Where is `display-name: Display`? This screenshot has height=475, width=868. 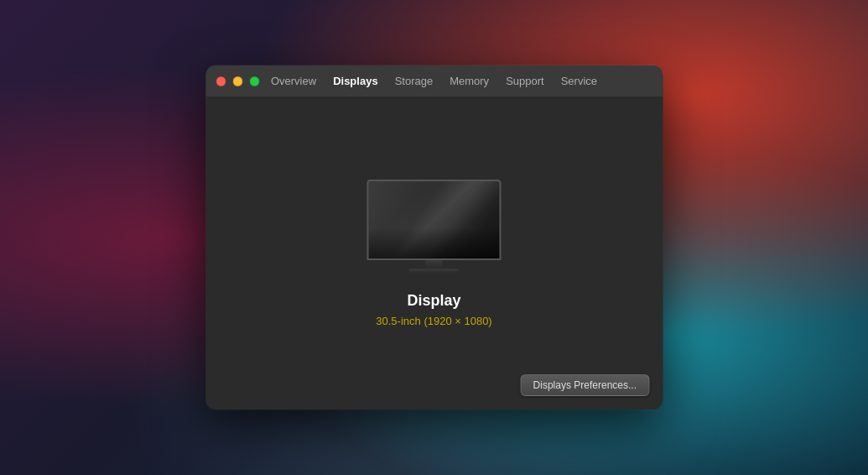
display-name: Display is located at coordinates (434, 300).